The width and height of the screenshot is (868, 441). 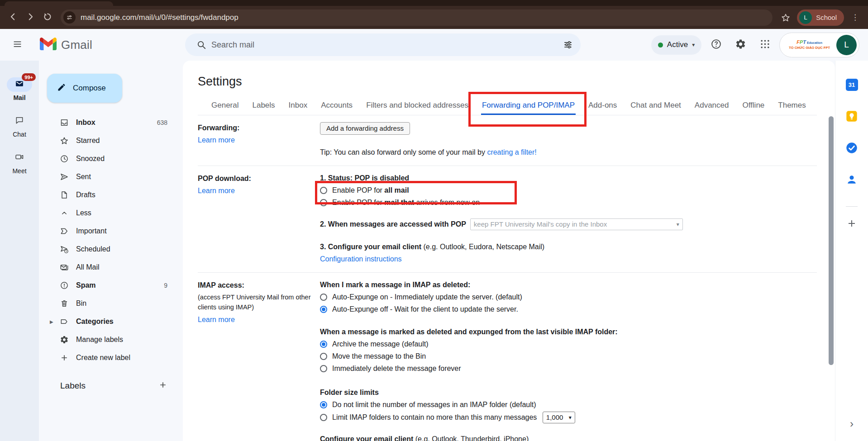 I want to click on sidebar-item-important: Important, so click(x=111, y=231).